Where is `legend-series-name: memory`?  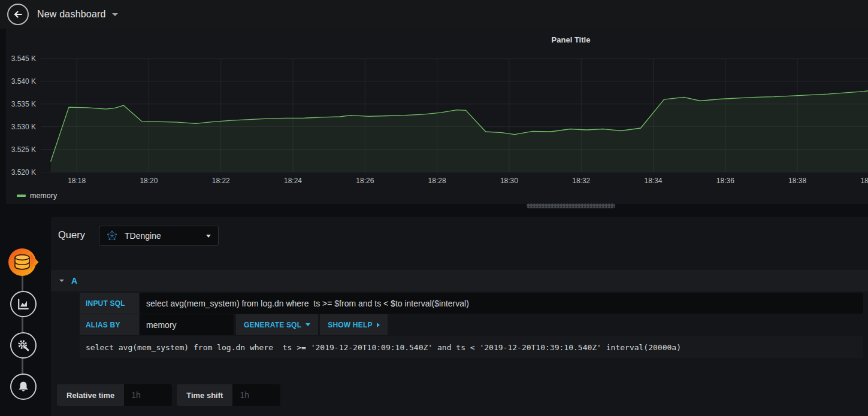
legend-series-name: memory is located at coordinates (43, 196).